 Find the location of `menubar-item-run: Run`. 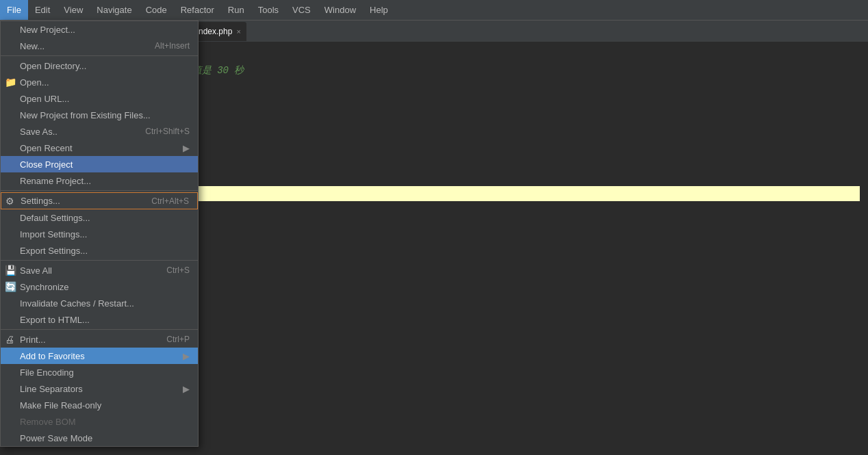

menubar-item-run: Run is located at coordinates (236, 10).